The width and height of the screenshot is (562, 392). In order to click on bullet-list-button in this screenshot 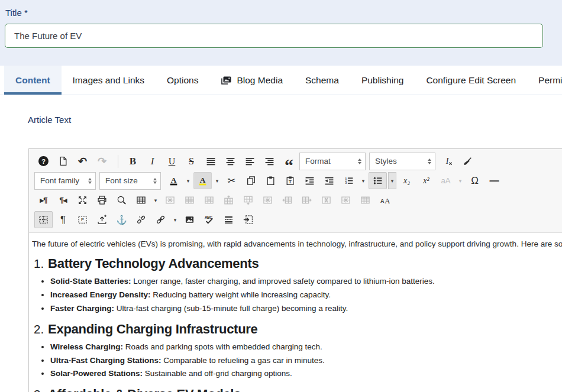, I will do `click(377, 181)`.